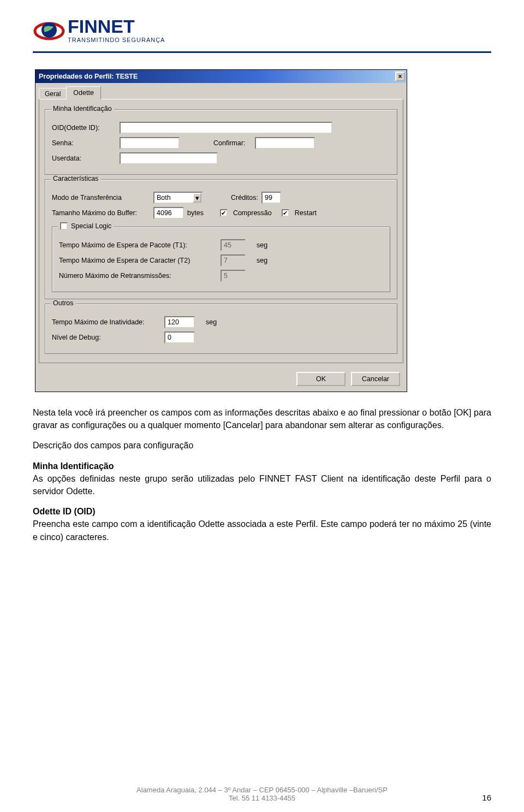 The image size is (524, 812). I want to click on confirmar-input, so click(285, 143).